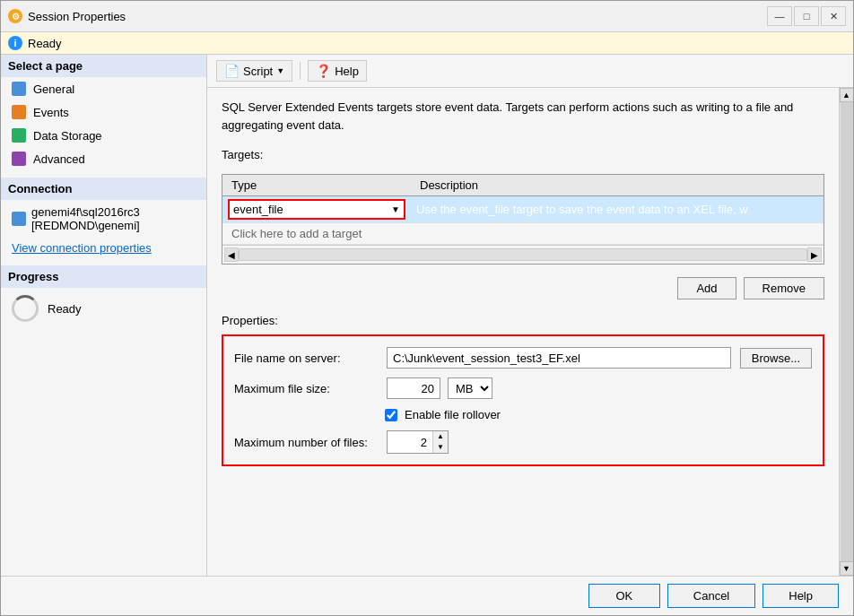  Describe the element at coordinates (617, 210) in the screenshot. I see `description-cell: Use the event_file target to save the ev…` at that location.